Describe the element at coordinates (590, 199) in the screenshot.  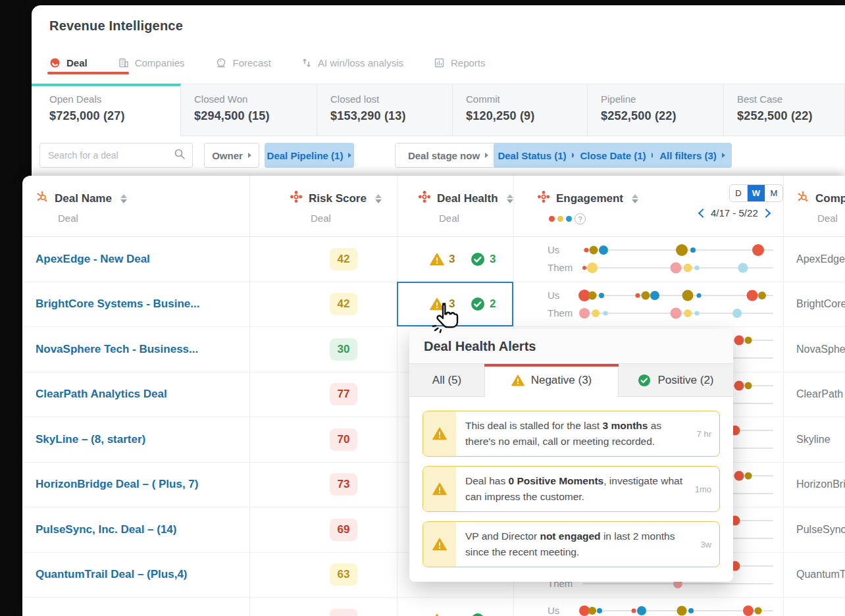
I see `column-label: Engagement` at that location.